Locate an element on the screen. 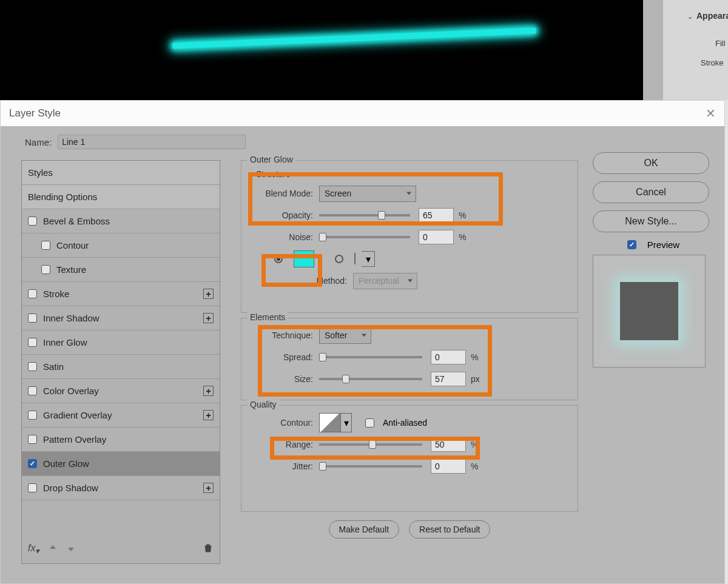 This screenshot has width=728, height=584. method-label: Method: is located at coordinates (298, 281).